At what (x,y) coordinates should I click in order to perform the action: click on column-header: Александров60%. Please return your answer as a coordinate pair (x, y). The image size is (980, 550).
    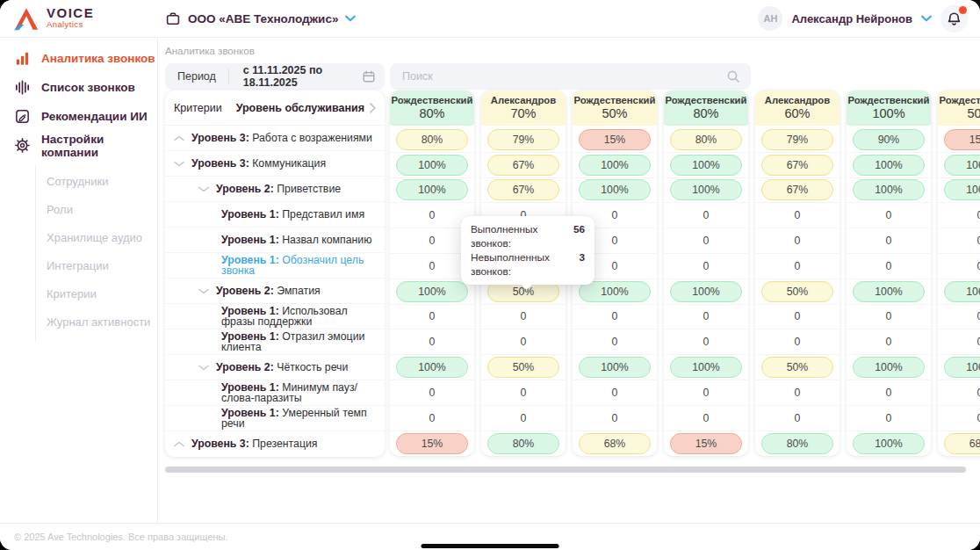
    Looking at the image, I should click on (797, 108).